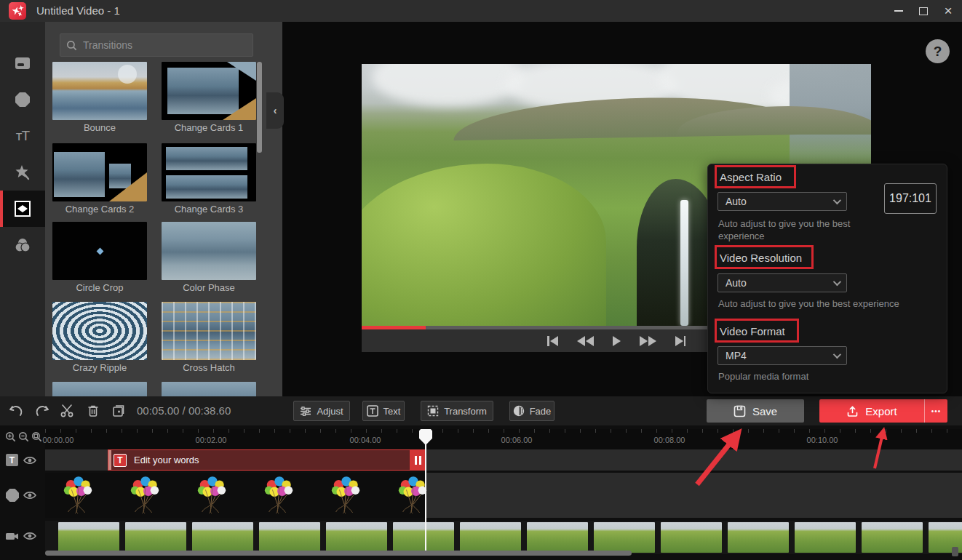 The height and width of the screenshot is (560, 962). What do you see at coordinates (93, 411) in the screenshot?
I see `delete-button` at bounding box center [93, 411].